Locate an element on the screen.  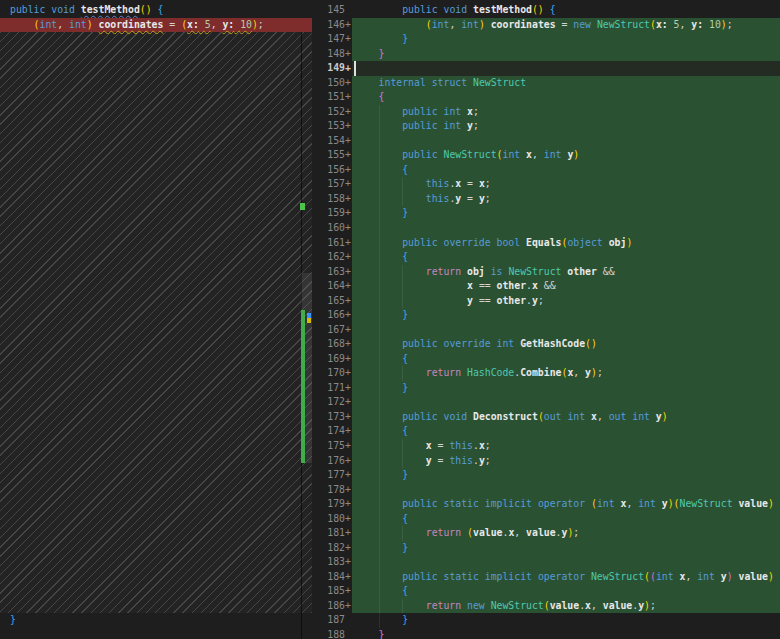
line-number: 169+ is located at coordinates (332, 360).